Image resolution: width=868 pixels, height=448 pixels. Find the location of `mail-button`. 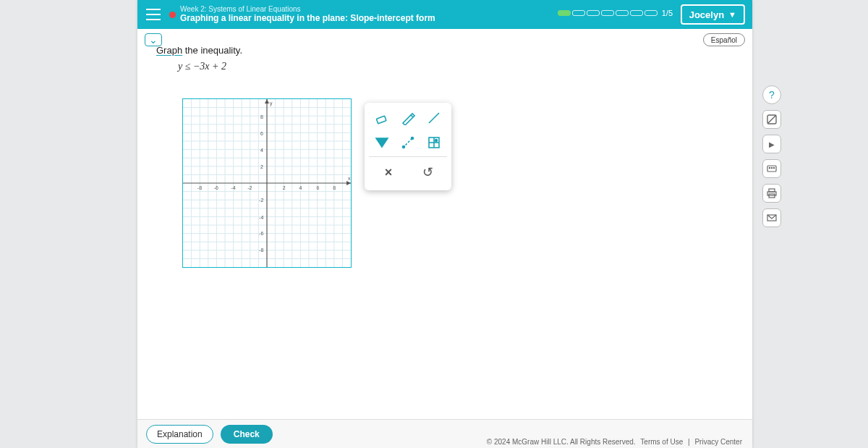

mail-button is located at coordinates (772, 218).